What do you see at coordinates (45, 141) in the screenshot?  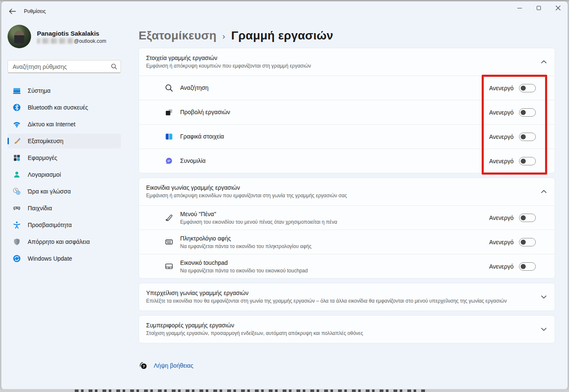 I see `sidebar-item-label: Εξατομίκευση` at bounding box center [45, 141].